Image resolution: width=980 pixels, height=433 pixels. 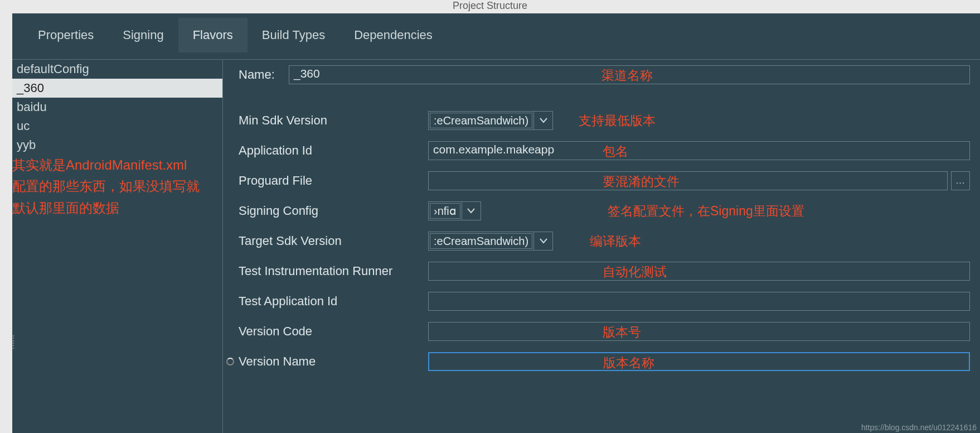 What do you see at coordinates (107, 186) in the screenshot?
I see `annotation-sidebar: 其实就是AndroidManifest.xml 配置的那些东西，如果没填写就 默…` at bounding box center [107, 186].